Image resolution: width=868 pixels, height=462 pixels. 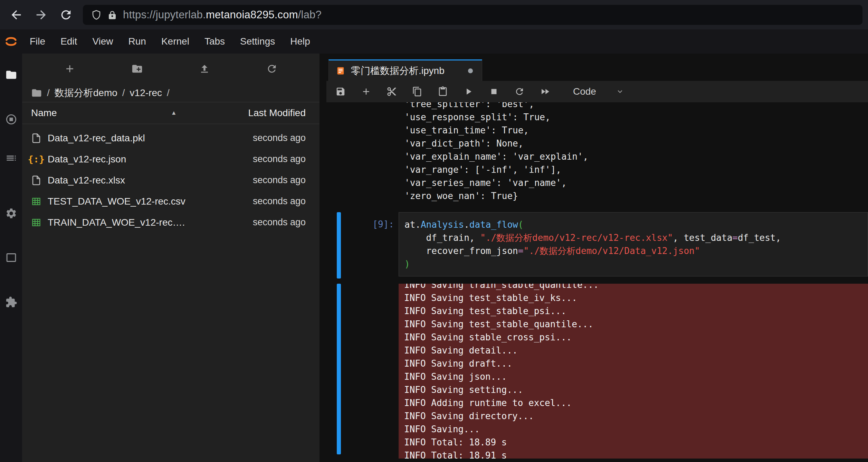 What do you see at coordinates (633, 298) in the screenshot?
I see `output-line: INFO Saving test_stable_iv_ks...` at bounding box center [633, 298].